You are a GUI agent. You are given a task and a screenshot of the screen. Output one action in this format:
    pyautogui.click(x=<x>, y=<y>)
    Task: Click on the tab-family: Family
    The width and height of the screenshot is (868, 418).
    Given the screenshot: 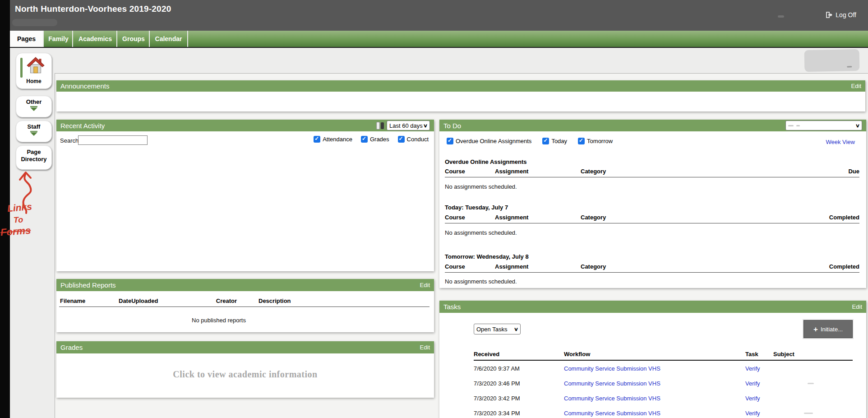 What is the action you would take?
    pyautogui.click(x=58, y=39)
    